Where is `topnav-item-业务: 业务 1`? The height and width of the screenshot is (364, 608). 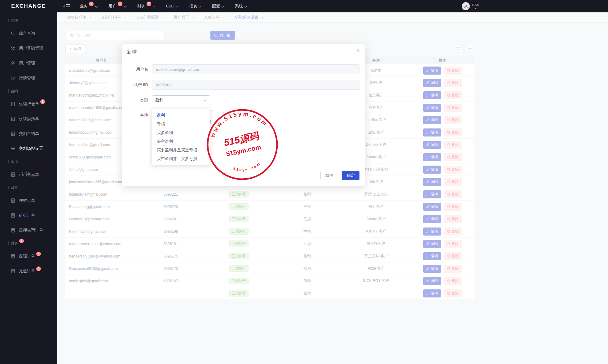 topnav-item-业务: 业务 1 is located at coordinates (89, 6).